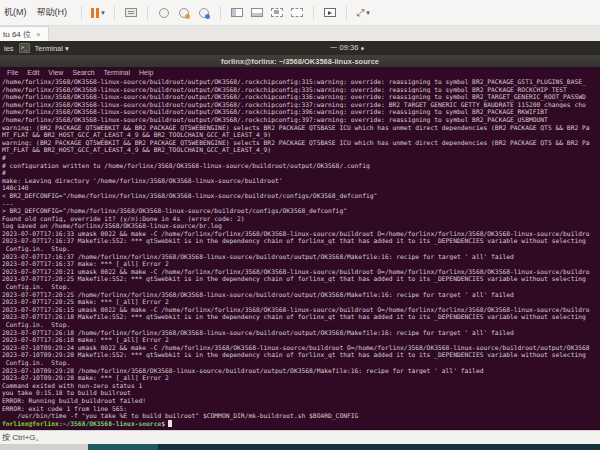 This screenshot has height=450, width=600. I want to click on prompt-path: ~/3568/OK3568-linux-source, so click(112, 424).